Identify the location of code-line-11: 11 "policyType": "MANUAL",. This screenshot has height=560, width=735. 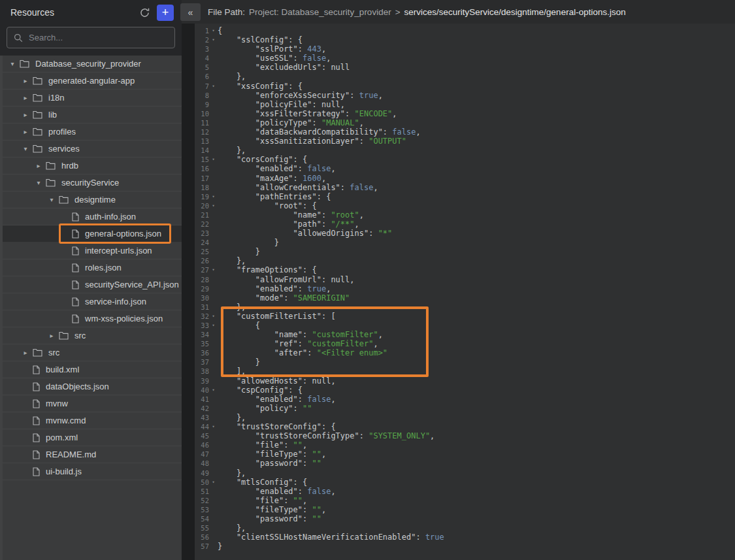
(465, 123).